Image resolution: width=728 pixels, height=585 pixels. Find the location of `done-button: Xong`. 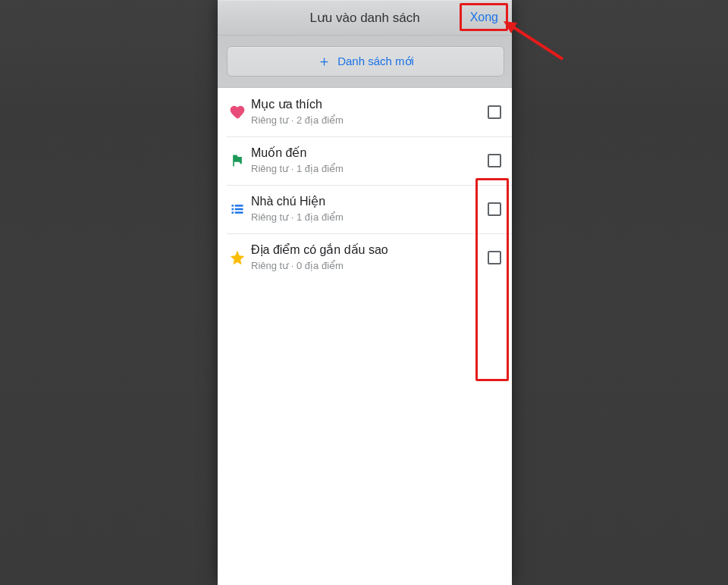

done-button: Xong is located at coordinates (484, 17).